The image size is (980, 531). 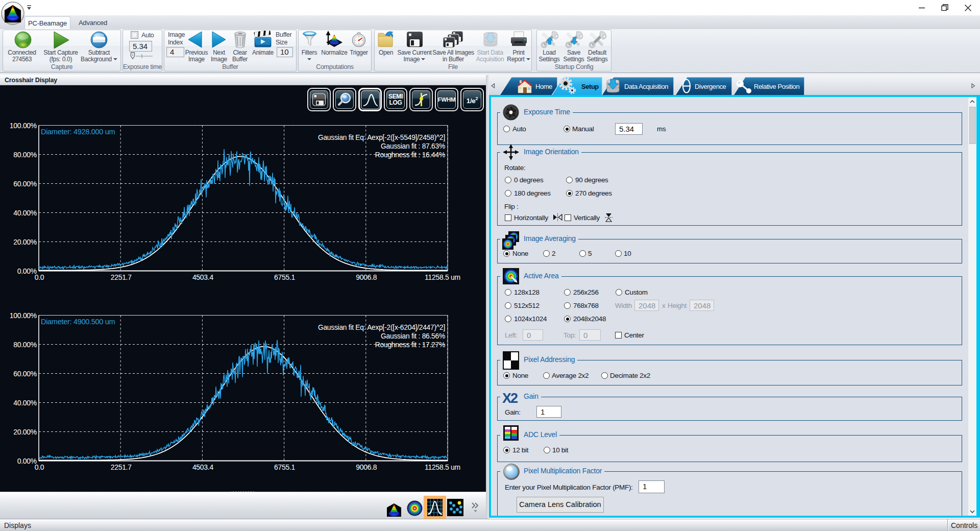 I want to click on svg-text: Diameter: 4900.500 um, so click(x=78, y=322).